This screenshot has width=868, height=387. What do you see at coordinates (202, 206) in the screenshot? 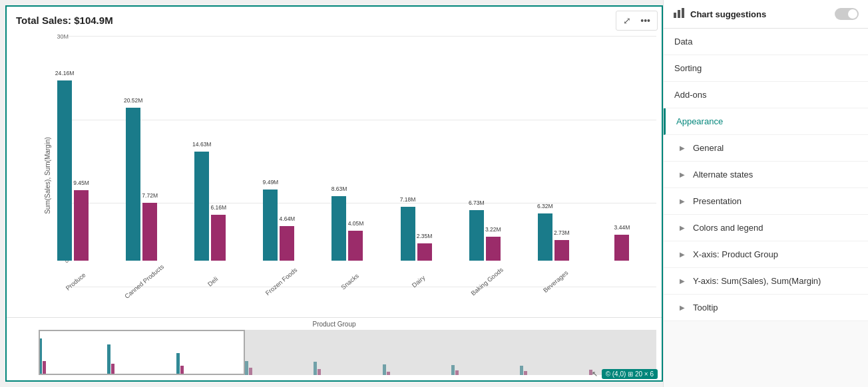
I see `sales-bar: 14.63M` at bounding box center [202, 206].